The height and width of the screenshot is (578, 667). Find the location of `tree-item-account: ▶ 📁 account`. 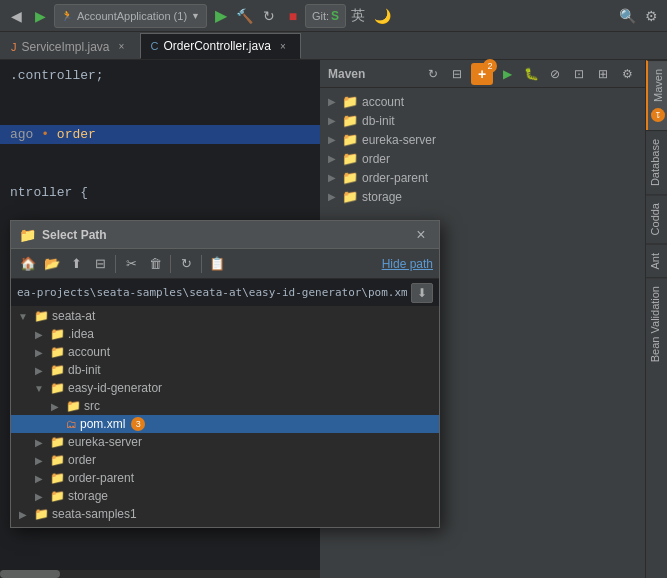

tree-item-account: ▶ 📁 account is located at coordinates (225, 352).